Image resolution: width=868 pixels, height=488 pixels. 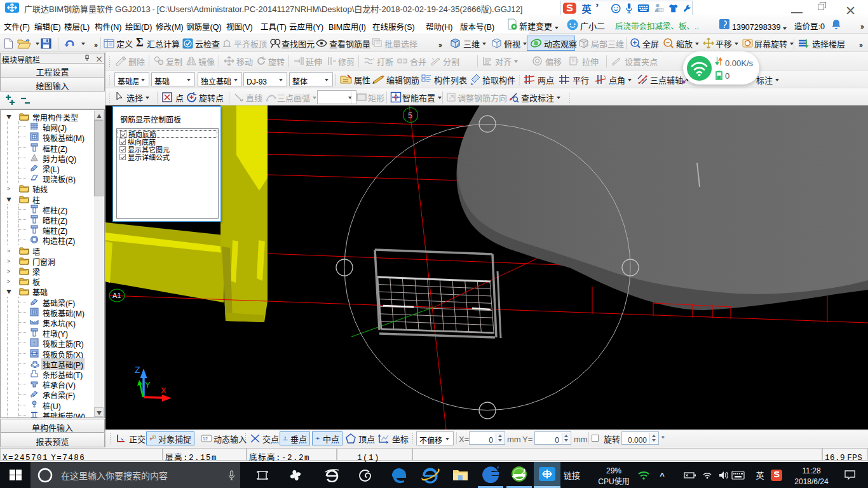 What do you see at coordinates (147, 385) in the screenshot?
I see `svg-text: Y` at bounding box center [147, 385].